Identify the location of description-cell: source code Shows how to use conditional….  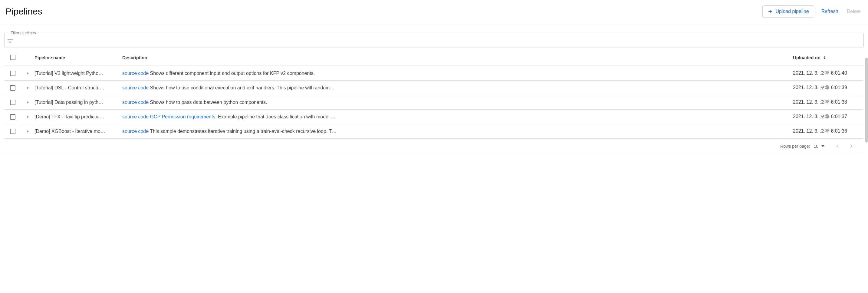
(458, 88).